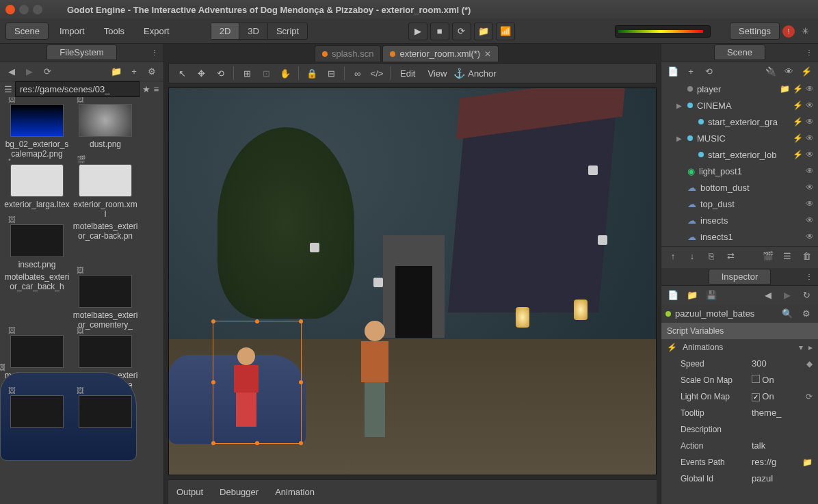 This screenshot has width=818, height=504. Describe the element at coordinates (8, 90) in the screenshot. I see `tree-icon: ☰` at that location.